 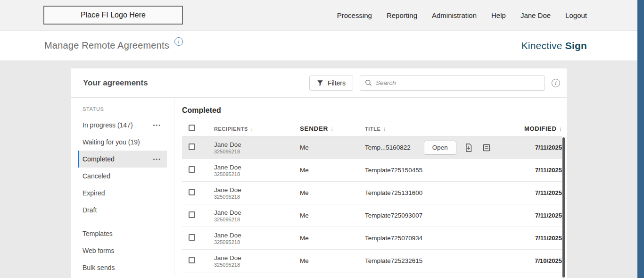 I want to click on table-row: Jane Doe325095218MeTemplate7252326157/10…, so click(x=372, y=261).